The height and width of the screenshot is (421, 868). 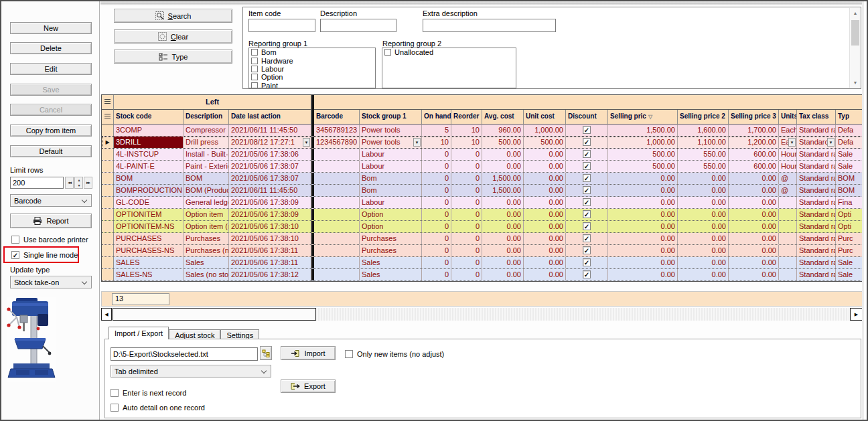 I want to click on new-button: New, so click(x=51, y=28).